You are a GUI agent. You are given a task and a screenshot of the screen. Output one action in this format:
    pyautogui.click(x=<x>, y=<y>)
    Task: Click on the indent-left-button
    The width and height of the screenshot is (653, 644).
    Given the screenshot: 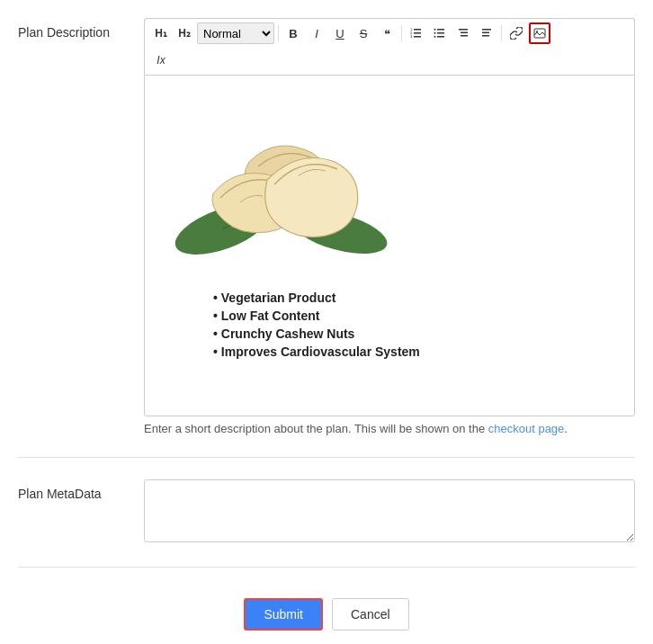 What is the action you would take?
    pyautogui.click(x=463, y=33)
    